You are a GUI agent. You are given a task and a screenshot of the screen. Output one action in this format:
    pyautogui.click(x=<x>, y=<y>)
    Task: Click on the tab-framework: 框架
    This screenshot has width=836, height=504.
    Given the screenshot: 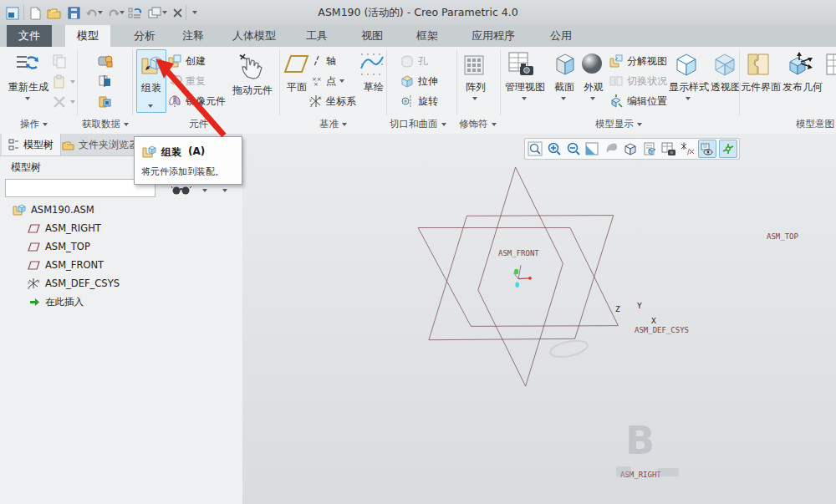 What is the action you would take?
    pyautogui.click(x=427, y=36)
    